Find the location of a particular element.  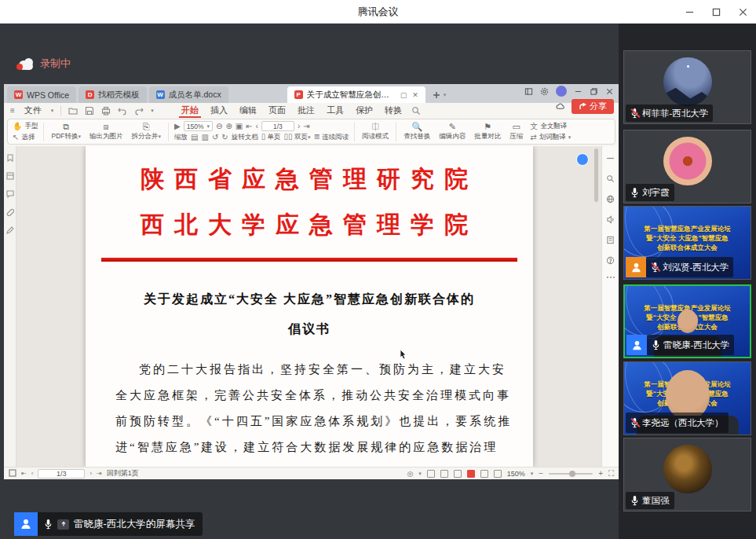

single-page-status-icon is located at coordinates (484, 474).